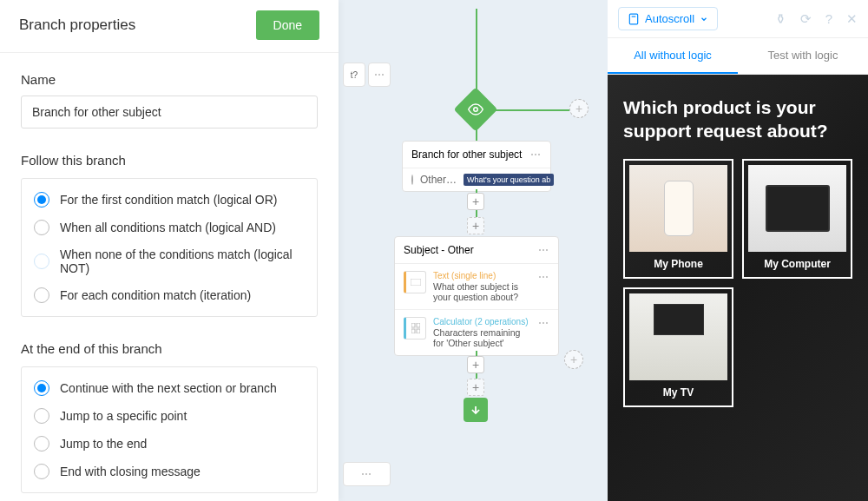 Image resolution: width=868 pixels, height=501 pixels. Describe the element at coordinates (738, 120) in the screenshot. I see `preview-question: Which product is your support request ab…` at that location.